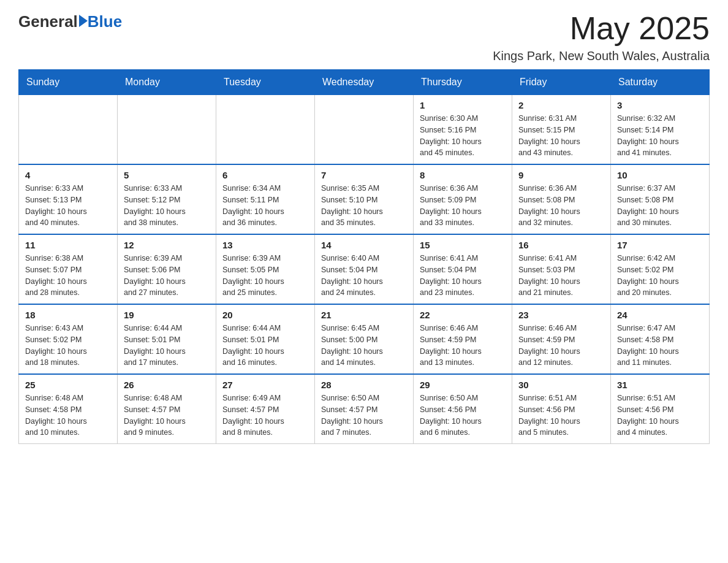 The image size is (728, 563). Describe the element at coordinates (463, 269) in the screenshot. I see `calendar-cell: 15Sunrise: 6:41 AM Sunset: 5:04 PM Dayli…` at that location.